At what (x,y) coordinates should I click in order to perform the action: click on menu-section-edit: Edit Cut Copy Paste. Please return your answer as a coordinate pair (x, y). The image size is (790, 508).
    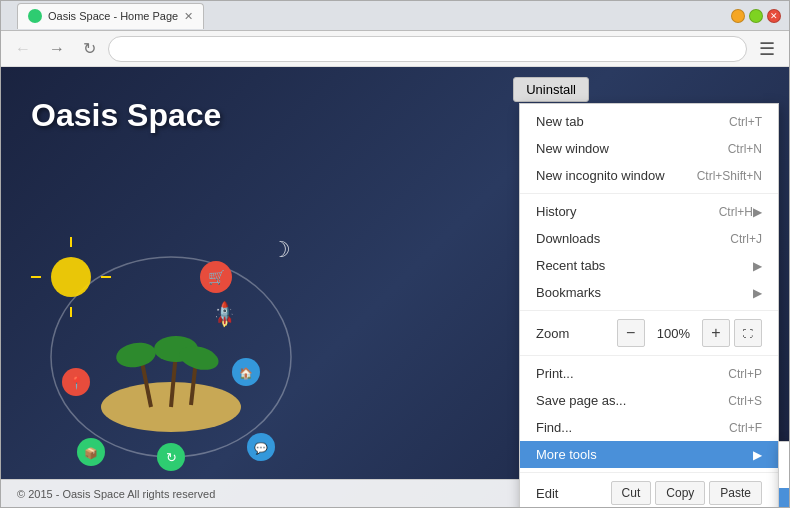
    Looking at the image, I should click on (649, 490).